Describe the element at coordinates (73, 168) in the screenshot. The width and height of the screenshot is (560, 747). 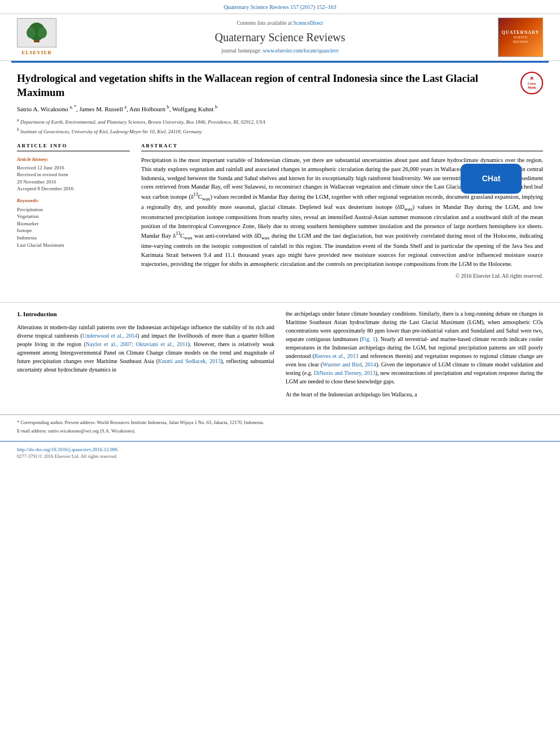
I see `received-date: Received 12 June 2016` at that location.